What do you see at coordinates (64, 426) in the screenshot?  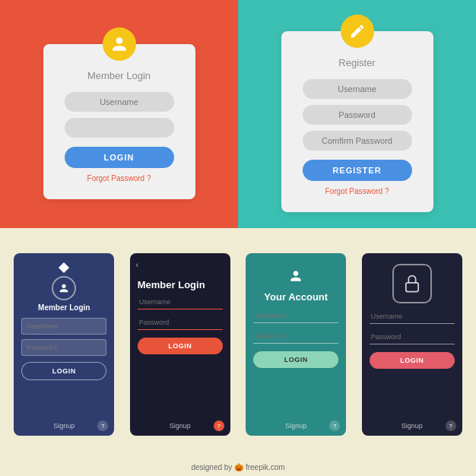 I see `mini-signup-1: Signup` at bounding box center [64, 426].